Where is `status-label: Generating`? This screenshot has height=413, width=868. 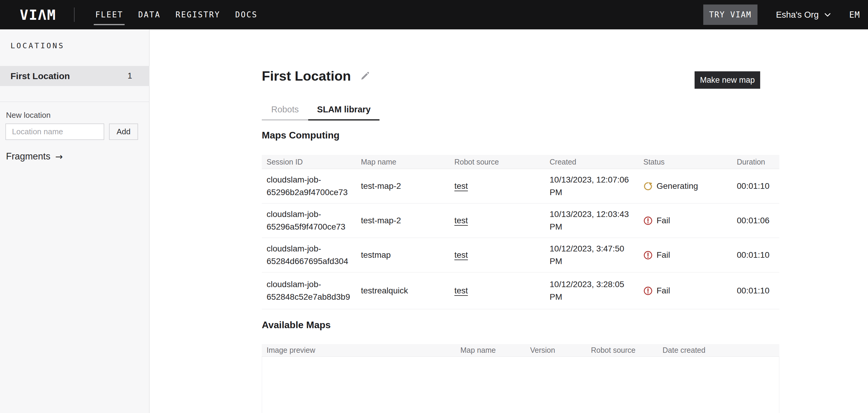 status-label: Generating is located at coordinates (677, 186).